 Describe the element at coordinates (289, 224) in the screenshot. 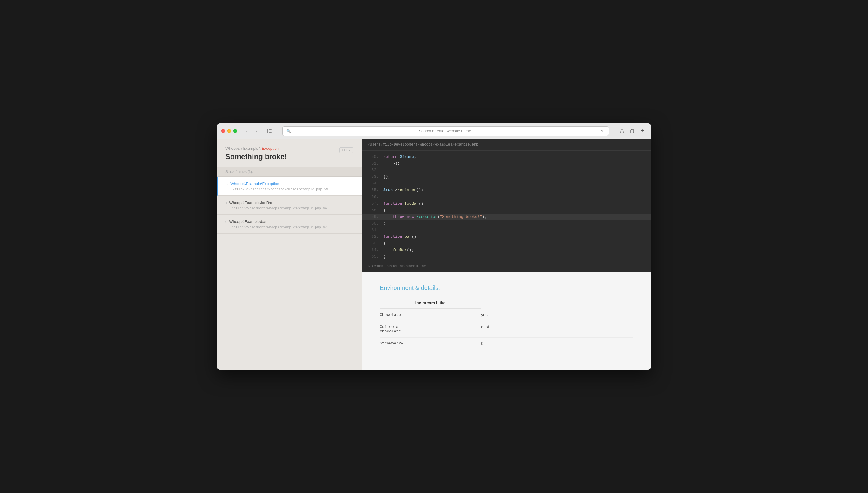

I see `stack-frame-2: 0Whoops\Example\bar .../filp/Development…` at that location.